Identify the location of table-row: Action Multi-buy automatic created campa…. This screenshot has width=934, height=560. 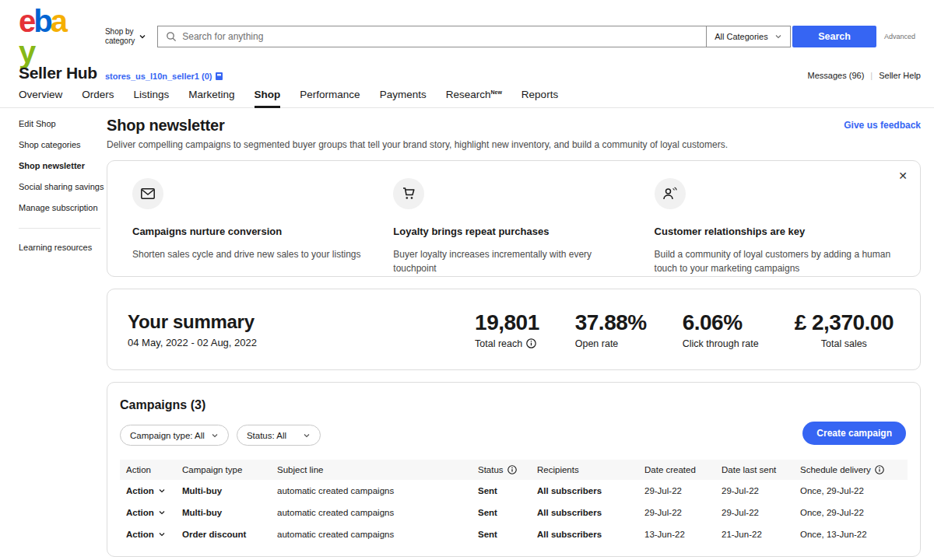
(514, 491).